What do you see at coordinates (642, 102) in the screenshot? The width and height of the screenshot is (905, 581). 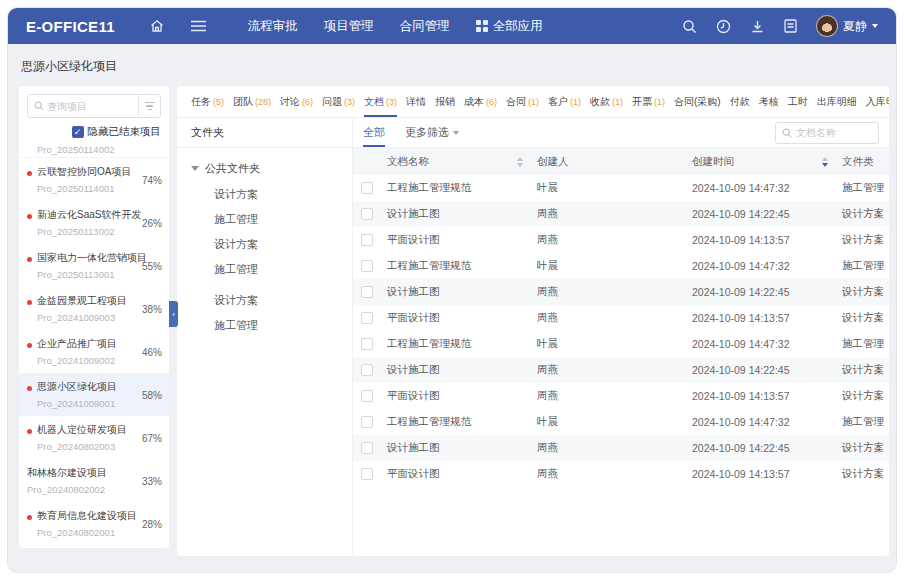 I see `tab-label: 开票` at bounding box center [642, 102].